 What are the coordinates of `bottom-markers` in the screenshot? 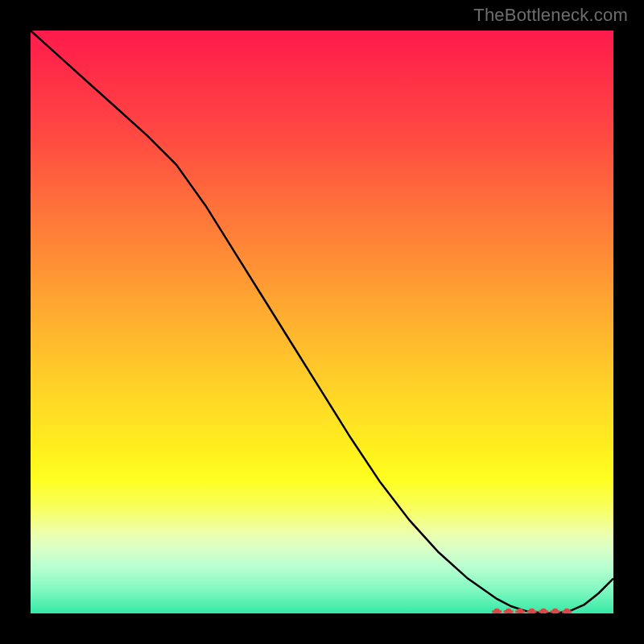 It's located at (531, 611).